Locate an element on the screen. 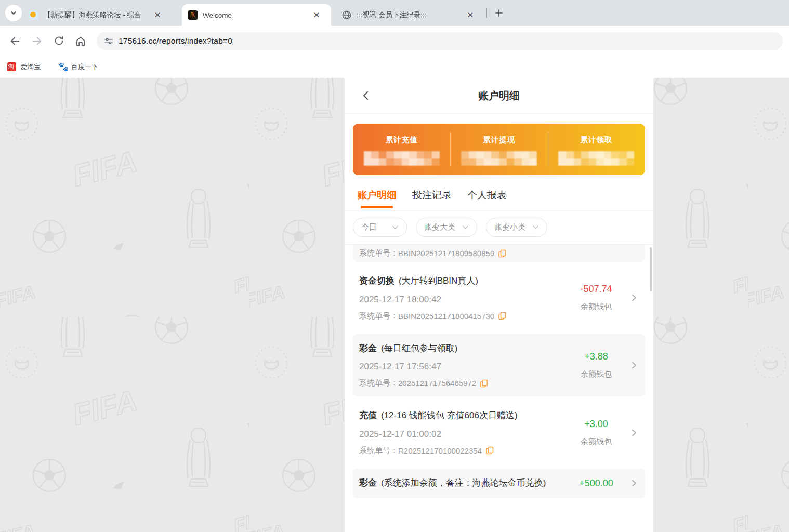 The image size is (789, 532). forward-button is located at coordinates (37, 41).